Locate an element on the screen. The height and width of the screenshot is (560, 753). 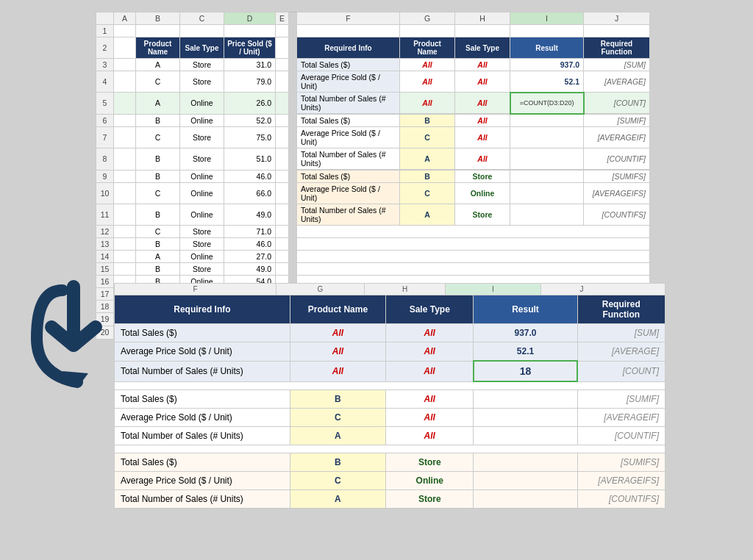
top-header-required-fn: Required Function is located at coordinates (617, 49).